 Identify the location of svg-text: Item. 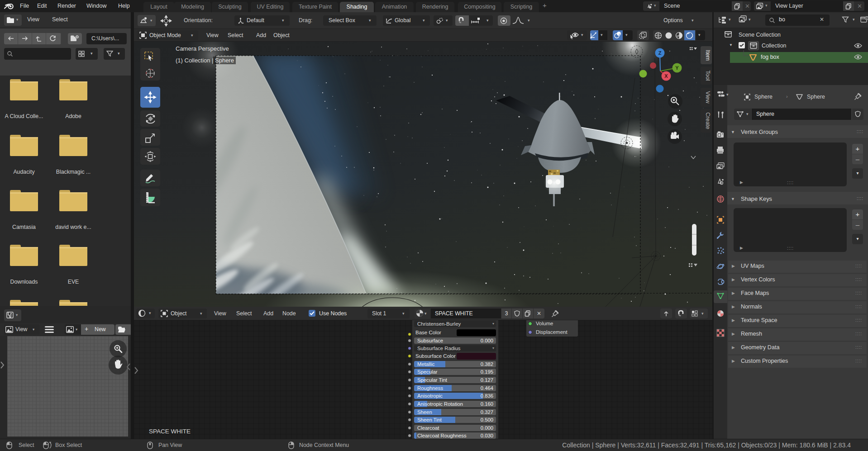
(708, 55).